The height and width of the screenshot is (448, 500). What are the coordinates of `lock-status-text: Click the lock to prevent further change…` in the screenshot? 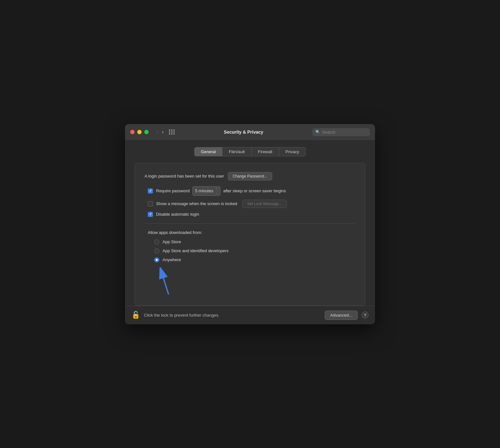 It's located at (232, 315).